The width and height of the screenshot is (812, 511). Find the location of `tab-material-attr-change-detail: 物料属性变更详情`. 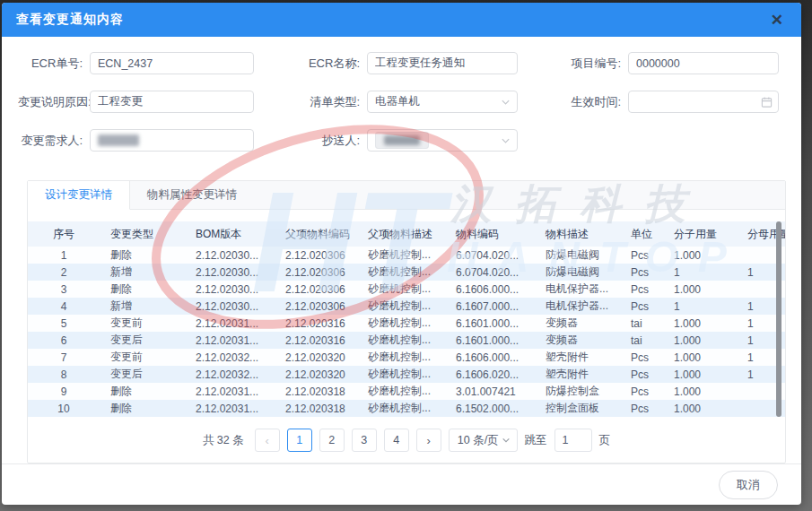

tab-material-attr-change-detail: 物料属性变更详情 is located at coordinates (192, 195).